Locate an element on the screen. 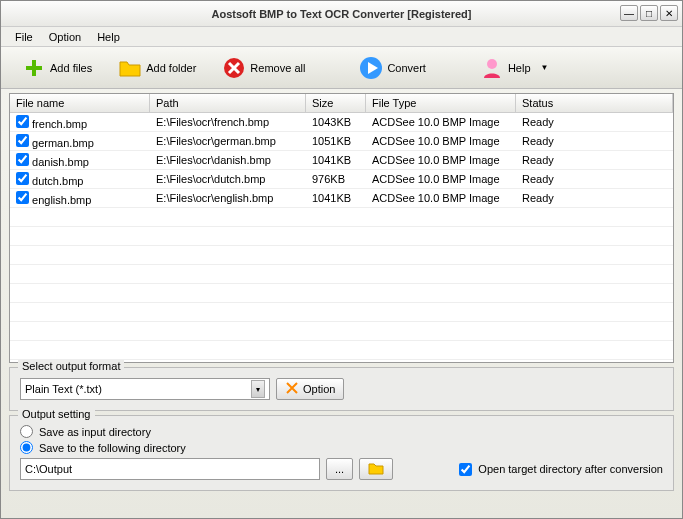 The height and width of the screenshot is (519, 683). window-controls: — □ ✕ is located at coordinates (649, 13).